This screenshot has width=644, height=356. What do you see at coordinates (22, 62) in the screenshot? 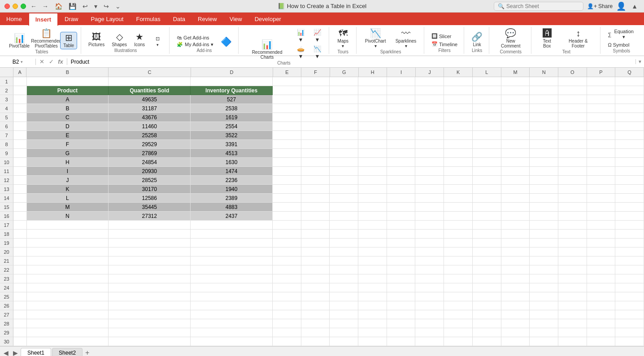
I see `cell-ref-dropdown: ▾` at bounding box center [22, 62].